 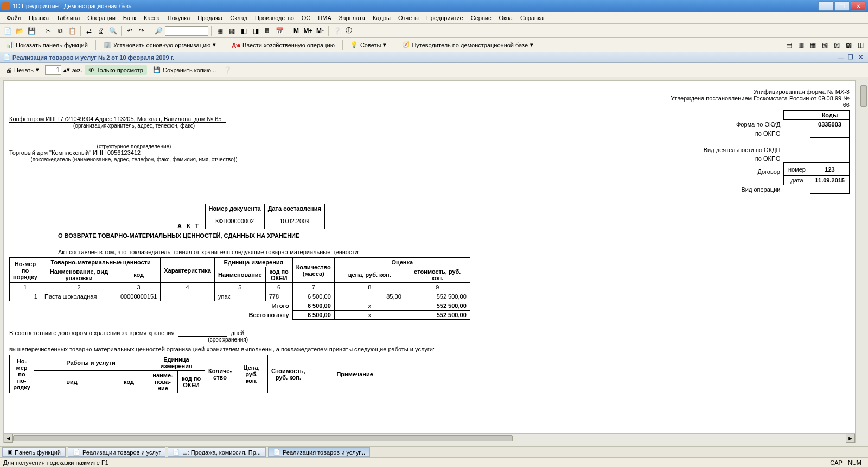 What do you see at coordinates (227, 70) in the screenshot?
I see `help-doc-icon: ❔` at bounding box center [227, 70].